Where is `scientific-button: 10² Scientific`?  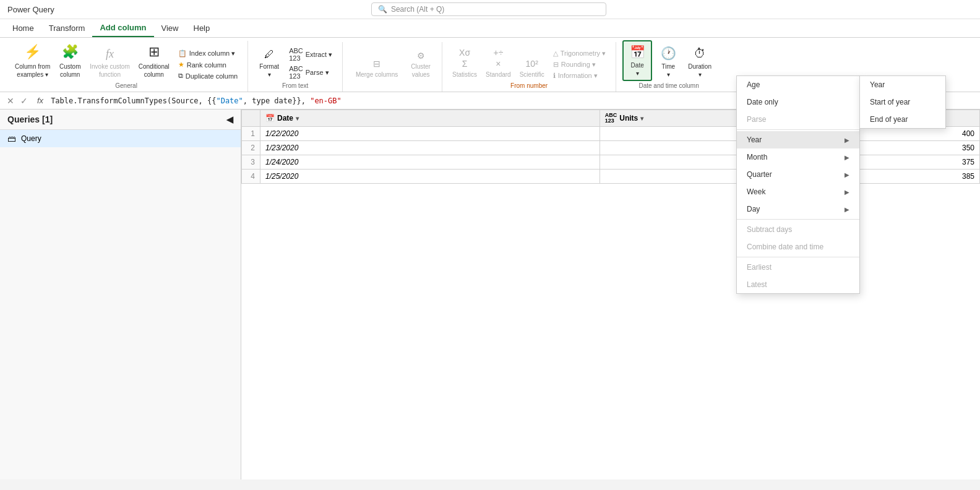 scientific-button: 10² Scientific is located at coordinates (532, 68).